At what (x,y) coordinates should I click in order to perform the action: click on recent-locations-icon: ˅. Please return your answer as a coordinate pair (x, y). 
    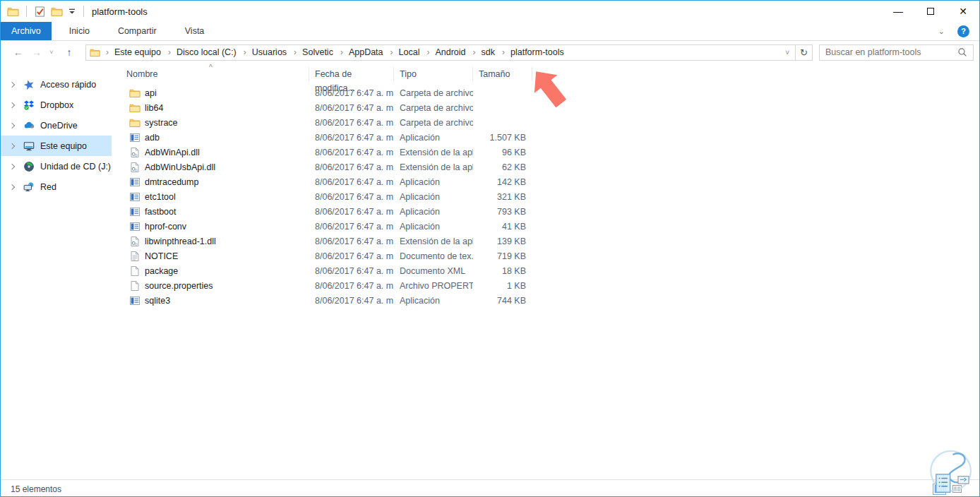
    Looking at the image, I should click on (52, 52).